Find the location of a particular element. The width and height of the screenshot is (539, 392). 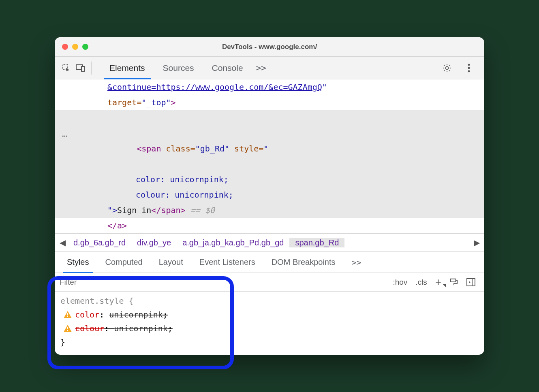

styles-filter-input is located at coordinates (224, 282).